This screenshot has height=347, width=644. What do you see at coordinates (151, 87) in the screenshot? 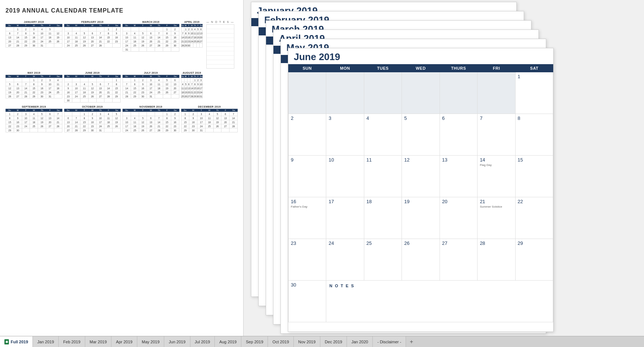
I see `mini-calendar-jul: JULY 2019 SuMTWThFSa 123456 78910111213 …` at bounding box center [151, 87].